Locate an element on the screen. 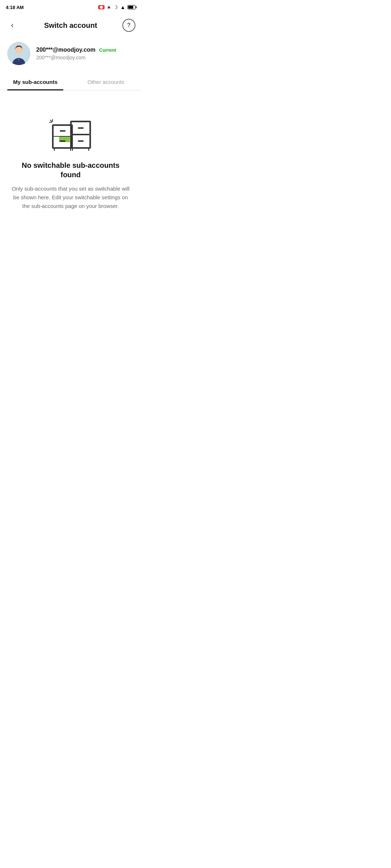 This screenshot has height=868, width=391. account-info: 200***@moodjoy.com Current 200***@moodjo… is located at coordinates (76, 54).